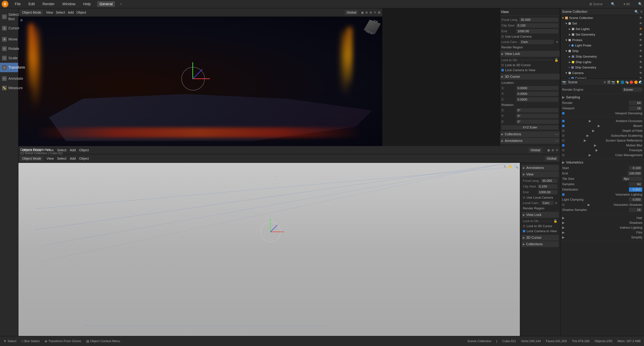 This screenshot has height=346, width=644. What do you see at coordinates (502, 37) in the screenshot?
I see `use-local-camera-toggle` at bounding box center [502, 37].